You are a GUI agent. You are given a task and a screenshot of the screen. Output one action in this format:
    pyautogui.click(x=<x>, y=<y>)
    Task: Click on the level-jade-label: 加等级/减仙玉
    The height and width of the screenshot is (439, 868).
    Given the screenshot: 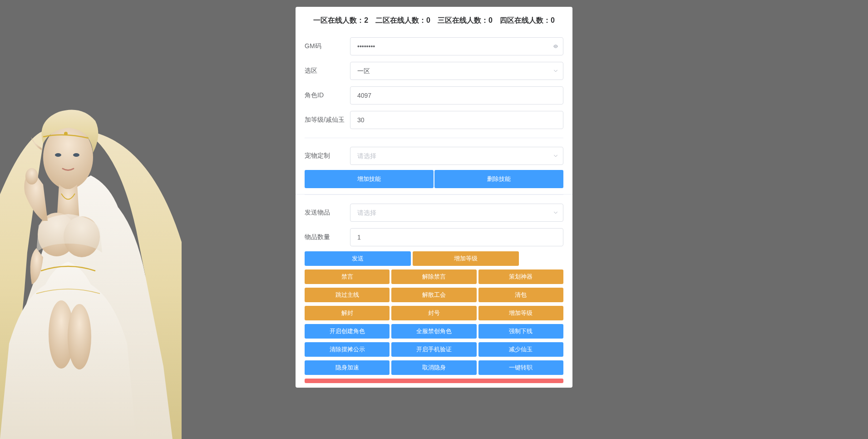 What is the action you would take?
    pyautogui.click(x=327, y=120)
    